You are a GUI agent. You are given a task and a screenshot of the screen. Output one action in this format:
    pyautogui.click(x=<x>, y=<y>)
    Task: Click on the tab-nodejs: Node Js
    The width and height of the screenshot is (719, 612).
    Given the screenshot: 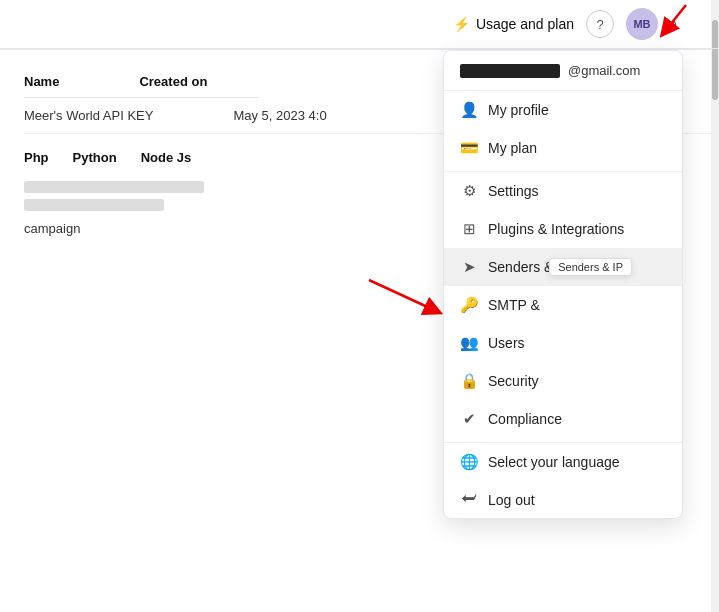 What is the action you would take?
    pyautogui.click(x=166, y=158)
    